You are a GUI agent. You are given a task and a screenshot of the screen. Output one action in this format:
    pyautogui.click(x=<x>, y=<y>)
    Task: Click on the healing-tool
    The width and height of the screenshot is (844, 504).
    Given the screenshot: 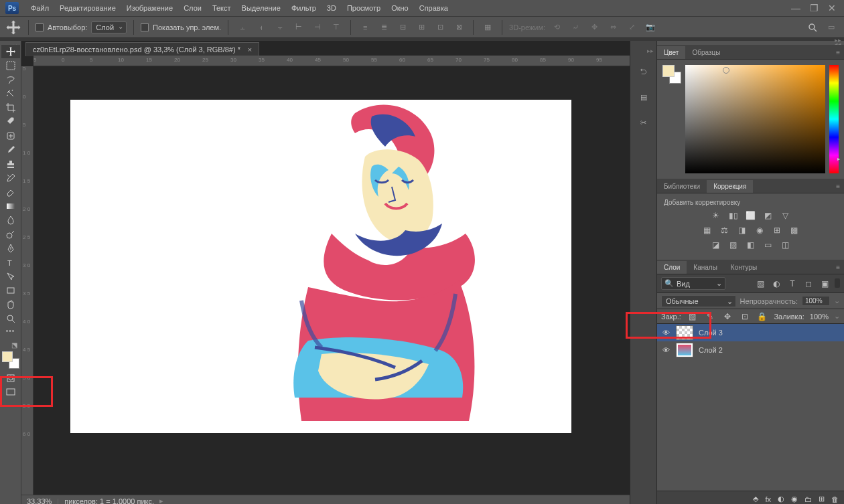 What is the action you would take?
    pyautogui.click(x=11, y=136)
    